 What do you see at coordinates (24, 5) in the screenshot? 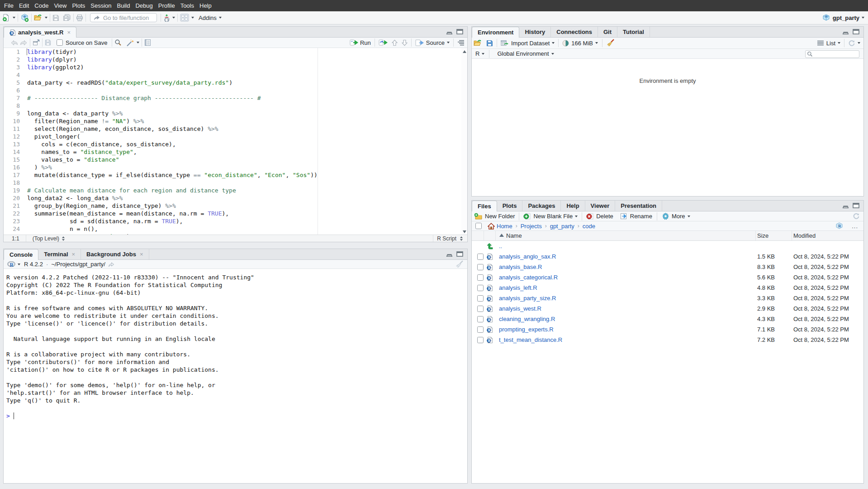
I see `menu-edit: Edit` at bounding box center [24, 5].